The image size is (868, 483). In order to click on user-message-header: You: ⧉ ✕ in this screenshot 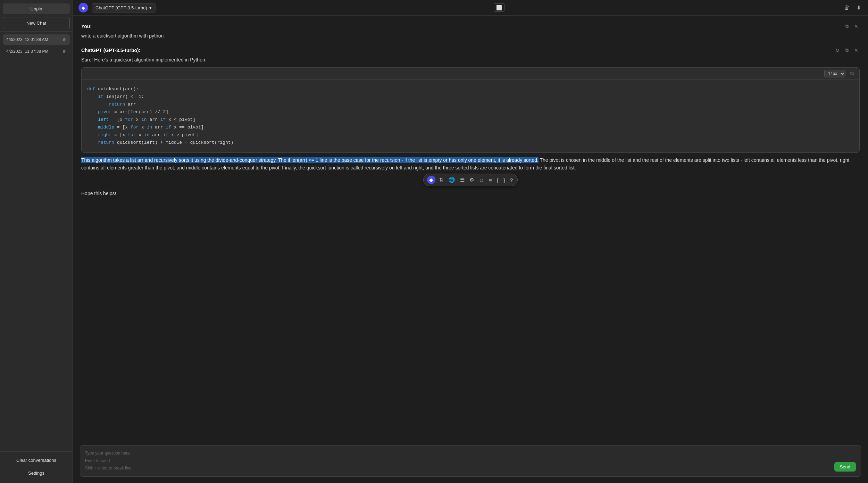, I will do `click(470, 26)`.